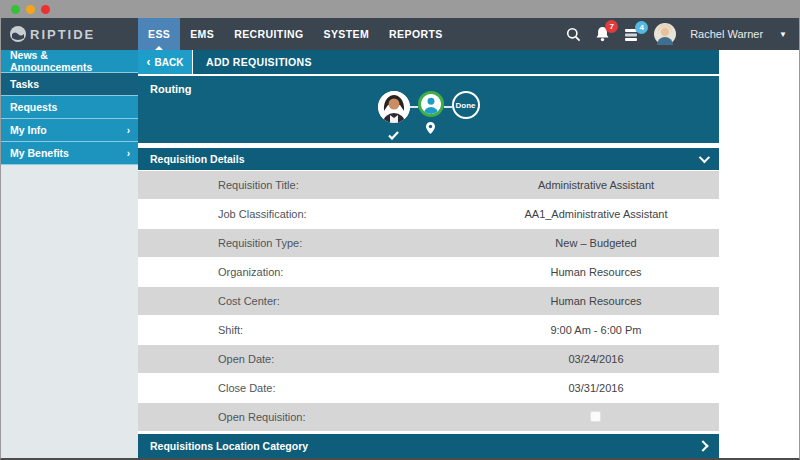 The width and height of the screenshot is (800, 460). I want to click on detail-row-requisition-type: Requisition Type: New – Budgeted, so click(428, 243).